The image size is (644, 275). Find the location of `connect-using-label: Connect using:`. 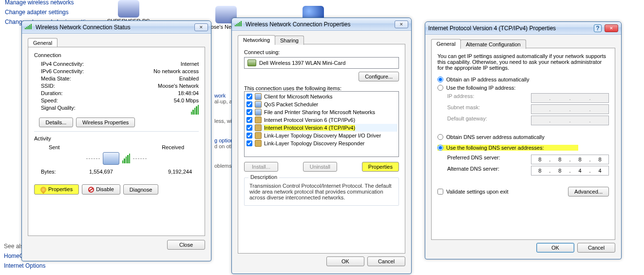

connect-using-label: Connect using: is located at coordinates (322, 52).